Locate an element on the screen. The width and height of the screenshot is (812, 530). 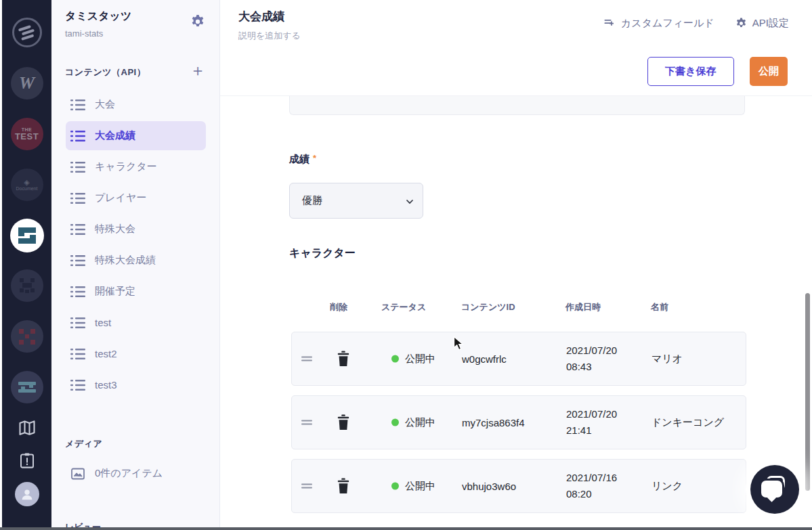
gear-icon is located at coordinates (741, 23).